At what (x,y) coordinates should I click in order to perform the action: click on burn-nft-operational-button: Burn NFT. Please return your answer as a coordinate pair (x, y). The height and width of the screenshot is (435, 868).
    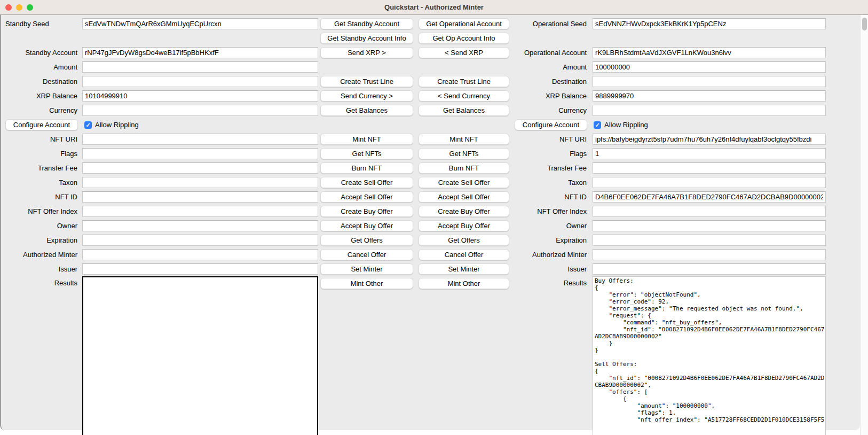
    Looking at the image, I should click on (464, 168).